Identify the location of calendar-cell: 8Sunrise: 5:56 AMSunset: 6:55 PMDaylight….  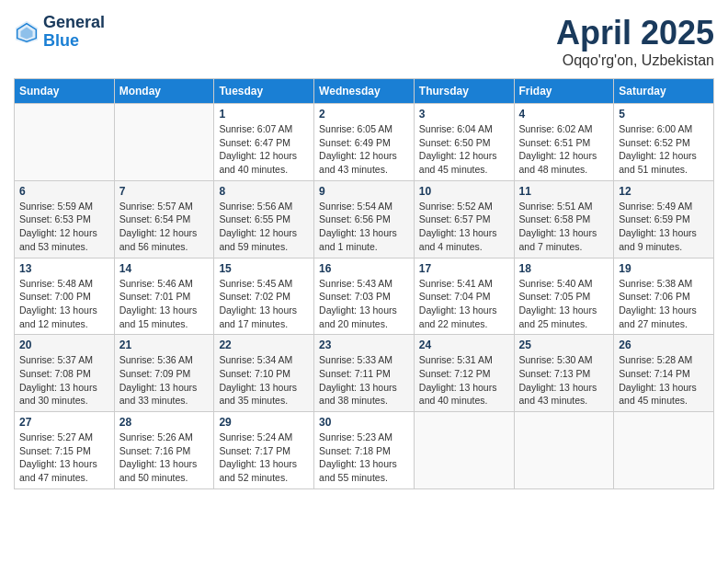
(265, 219).